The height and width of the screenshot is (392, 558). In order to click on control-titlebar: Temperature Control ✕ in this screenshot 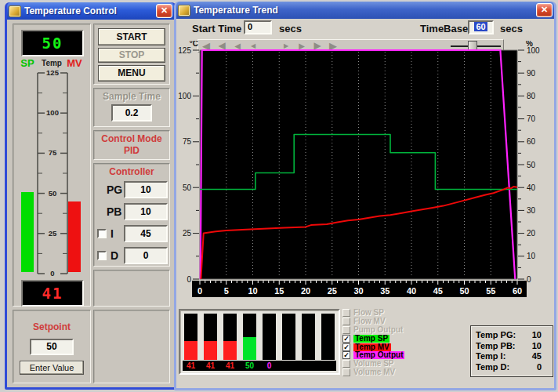, I will do `click(91, 11)`.